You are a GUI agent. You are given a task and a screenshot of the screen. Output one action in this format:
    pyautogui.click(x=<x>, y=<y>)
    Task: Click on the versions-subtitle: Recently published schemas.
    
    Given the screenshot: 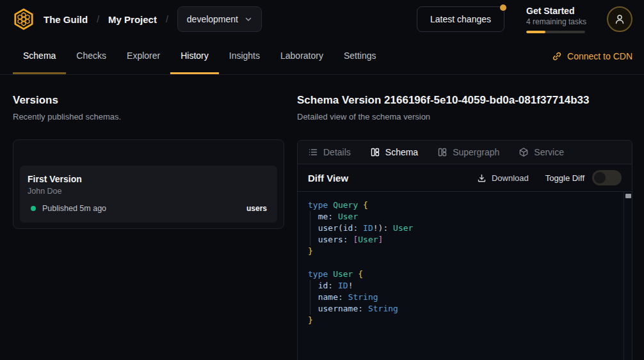 What is the action you would take?
    pyautogui.click(x=149, y=116)
    